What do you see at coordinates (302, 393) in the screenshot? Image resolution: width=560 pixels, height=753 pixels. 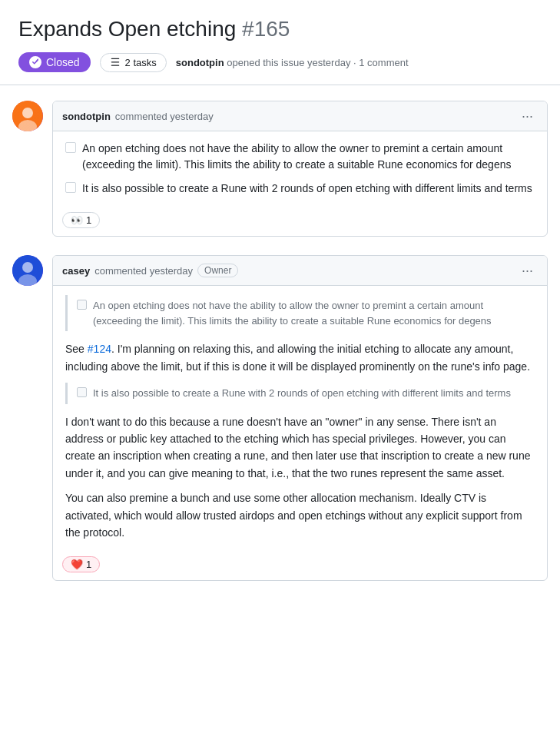 I see `quoted-text: It is also possible to create a Rune wit…` at bounding box center [302, 393].